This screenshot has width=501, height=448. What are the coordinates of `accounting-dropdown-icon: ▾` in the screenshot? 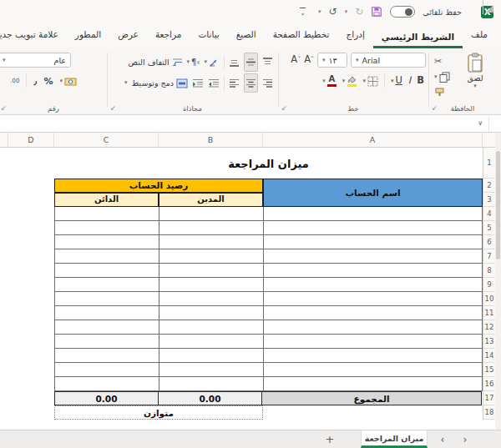 It's located at (61, 82).